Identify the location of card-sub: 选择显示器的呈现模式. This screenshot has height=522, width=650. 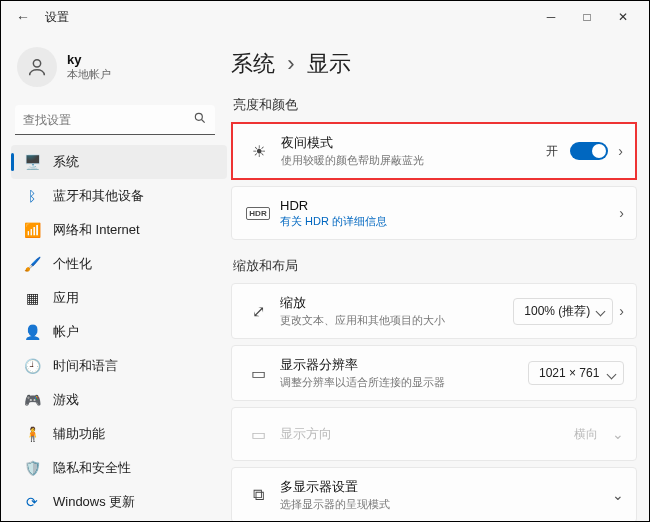
(443, 504).